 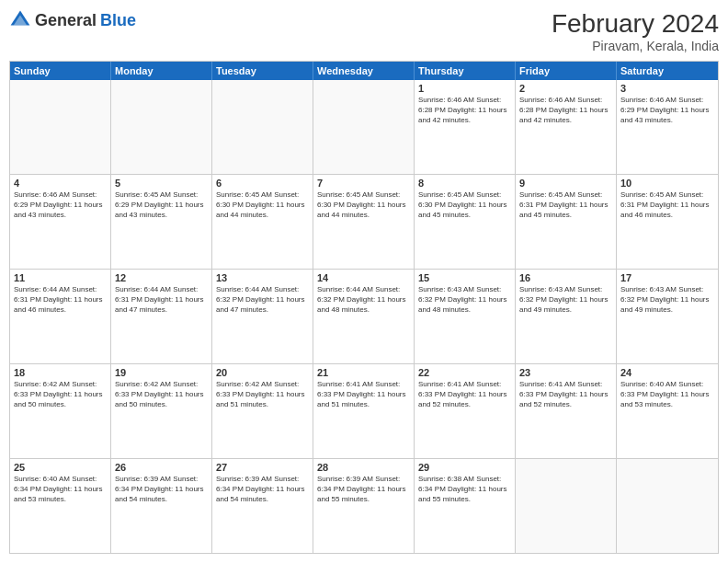 What do you see at coordinates (364, 222) in the screenshot?
I see `table-row: 7Sunrise: 6:45 AM Sunset: 6:30 PM Daylig…` at bounding box center [364, 222].